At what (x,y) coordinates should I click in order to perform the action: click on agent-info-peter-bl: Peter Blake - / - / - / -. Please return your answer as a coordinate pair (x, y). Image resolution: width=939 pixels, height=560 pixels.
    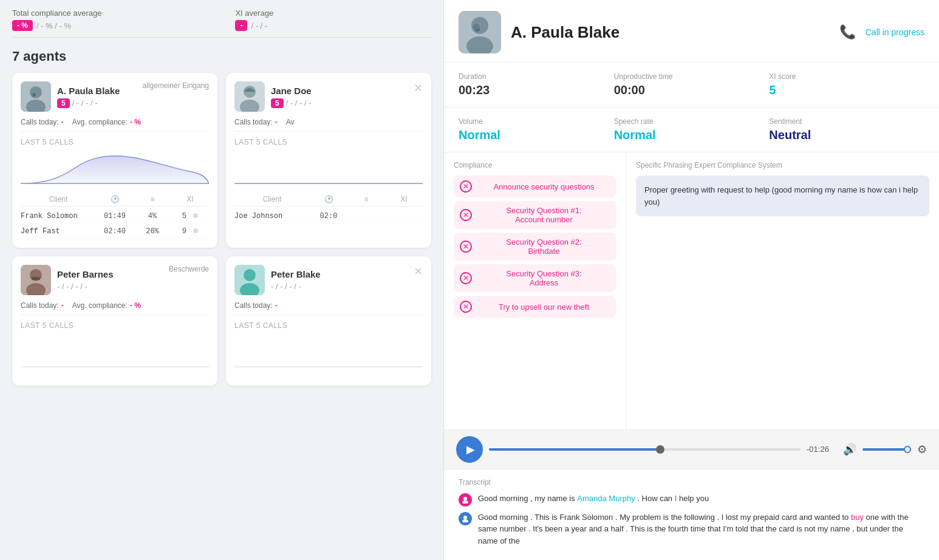
    Looking at the image, I should click on (347, 280).